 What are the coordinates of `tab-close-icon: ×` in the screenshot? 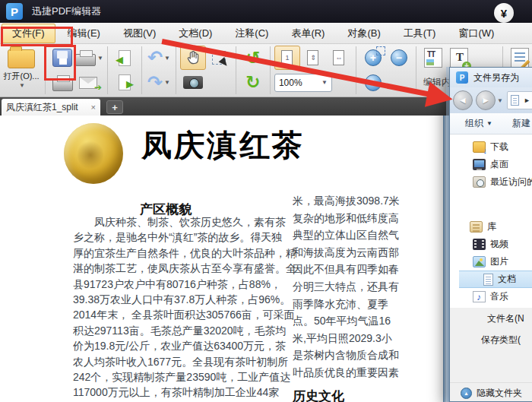 It's located at (93, 107).